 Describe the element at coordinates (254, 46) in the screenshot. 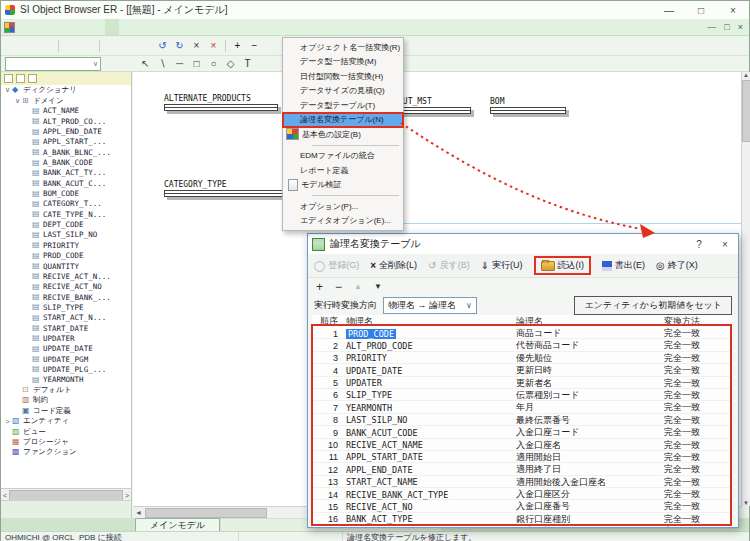

I see `toolbar-icon: −` at that location.